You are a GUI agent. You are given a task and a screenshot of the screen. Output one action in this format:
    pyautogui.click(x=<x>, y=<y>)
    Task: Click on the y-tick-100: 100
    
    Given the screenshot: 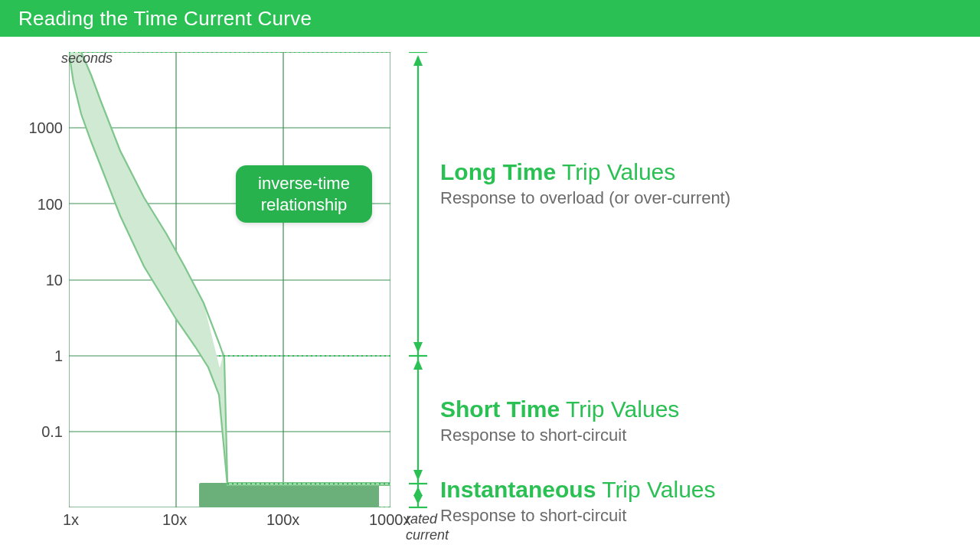 What is the action you would take?
    pyautogui.click(x=40, y=205)
    